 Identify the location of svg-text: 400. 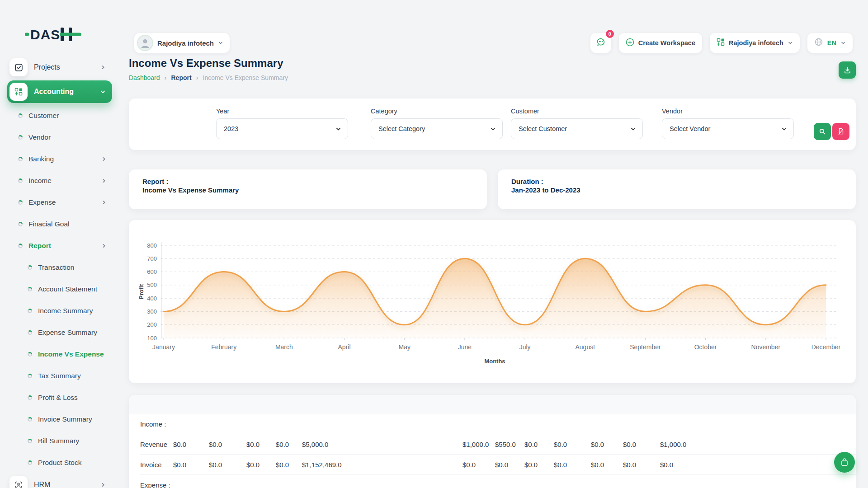
(152, 298).